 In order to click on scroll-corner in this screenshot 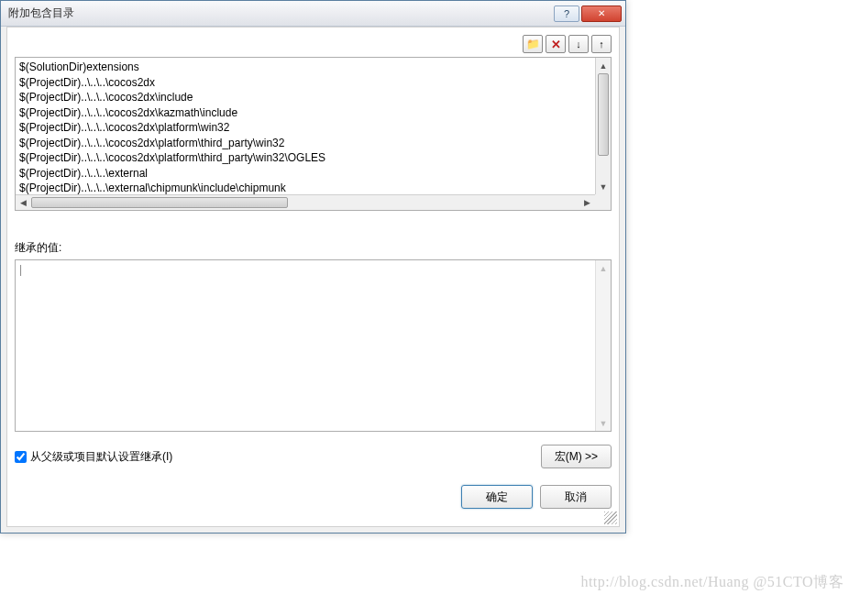, I will do `click(603, 202)`.